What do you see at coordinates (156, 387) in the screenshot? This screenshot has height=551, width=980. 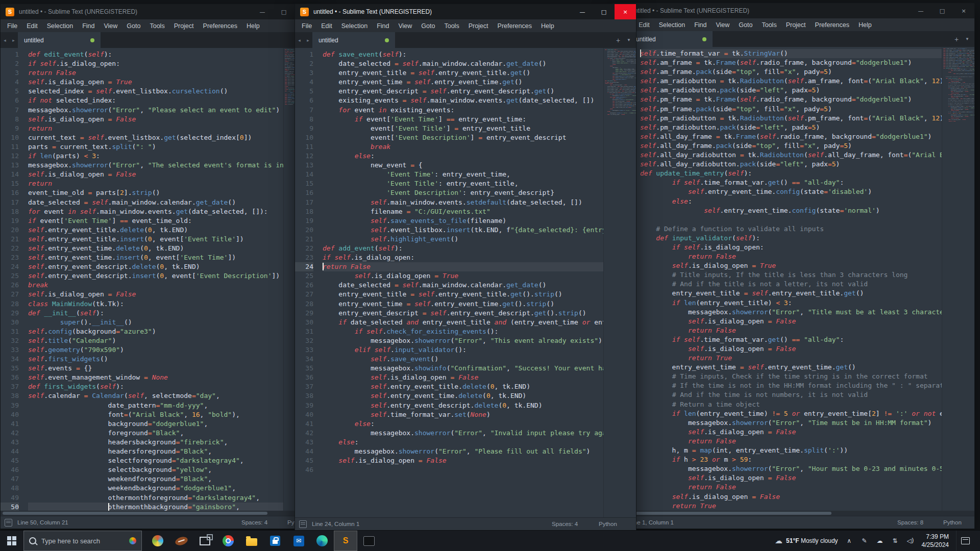 I see `code-line: def first_widgets(self):` at bounding box center [156, 387].